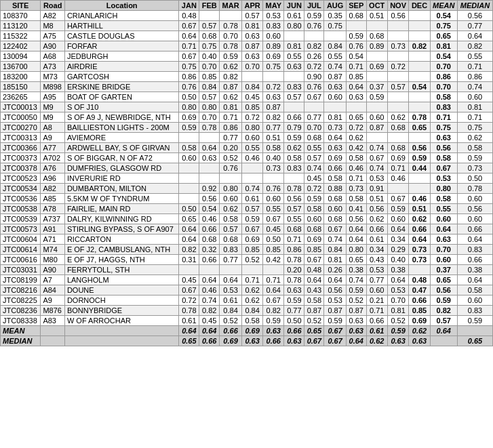  Describe the element at coordinates (475, 26) in the screenshot. I see `table-cell: 0.77` at that location.